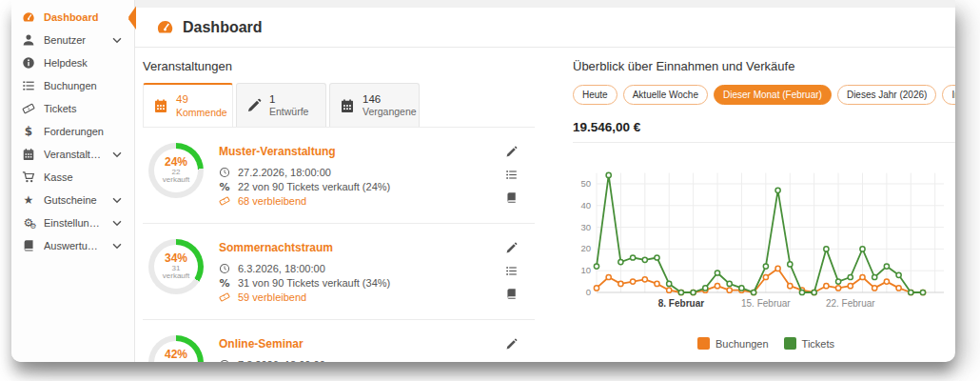 This screenshot has height=381, width=980. I want to click on svg-text: 10, so click(586, 271).